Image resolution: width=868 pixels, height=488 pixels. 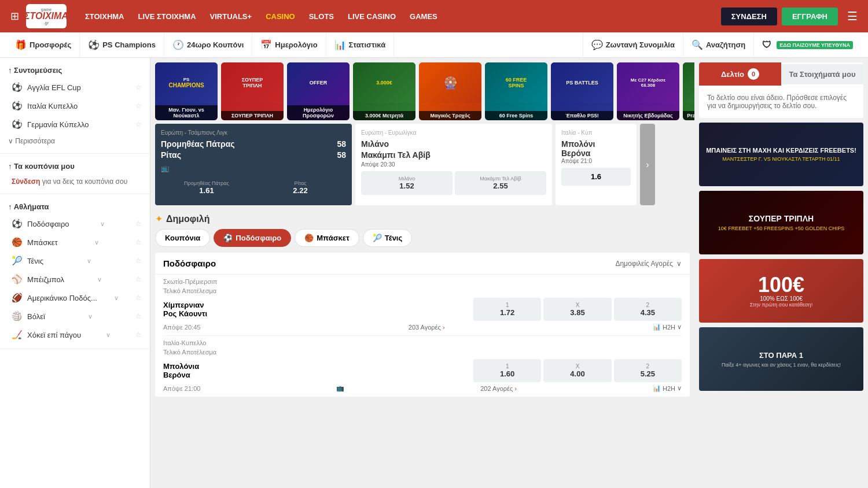 What do you see at coordinates (648, 371) in the screenshot?
I see `odd2-col-2: 2 5.25` at bounding box center [648, 371].